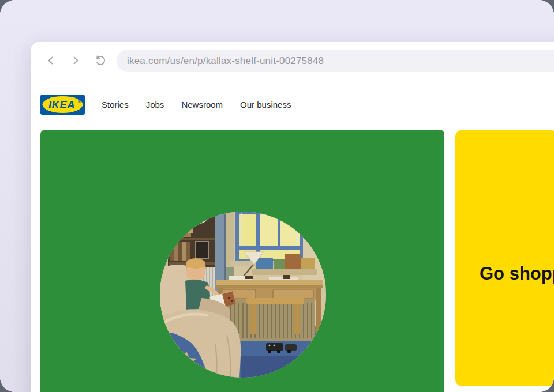 The width and height of the screenshot is (554, 392). Describe the element at coordinates (100, 61) in the screenshot. I see `refresh-button` at that location.